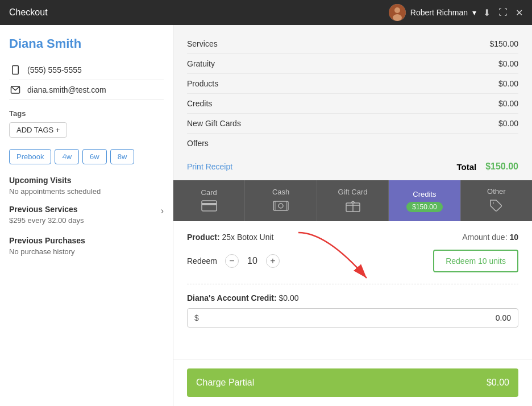 The height and width of the screenshot is (406, 532). I want to click on charge-btn-value: $0.00, so click(498, 383).